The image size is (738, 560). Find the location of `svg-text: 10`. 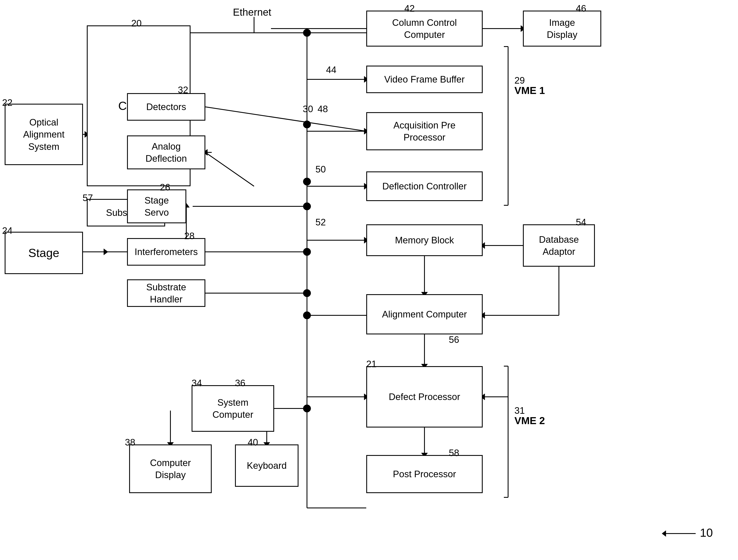

svg-text: 10 is located at coordinates (706, 533).